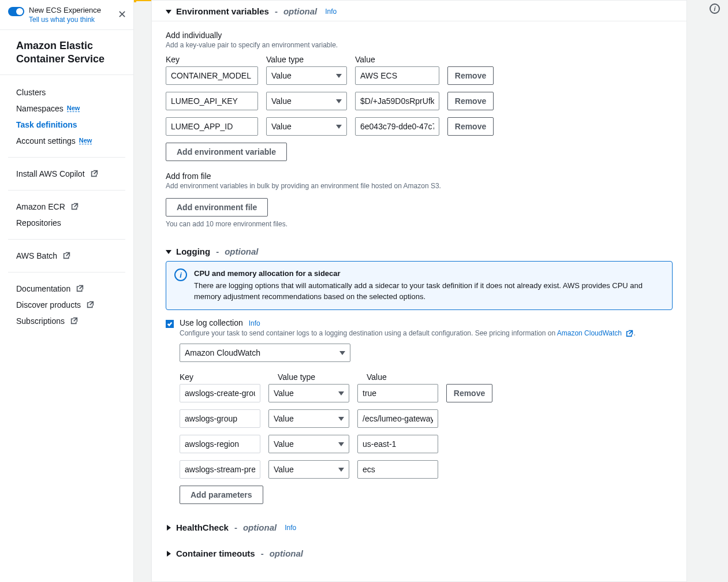 This screenshot has height=582, width=728. Describe the element at coordinates (708, 291) in the screenshot. I see `gutter-right: i` at that location.